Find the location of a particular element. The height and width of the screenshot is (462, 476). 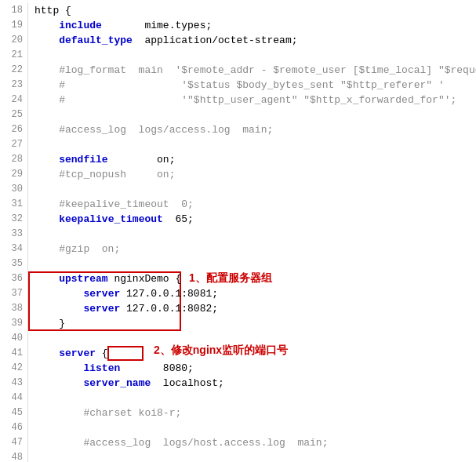

line-num: 37 is located at coordinates (11, 293).